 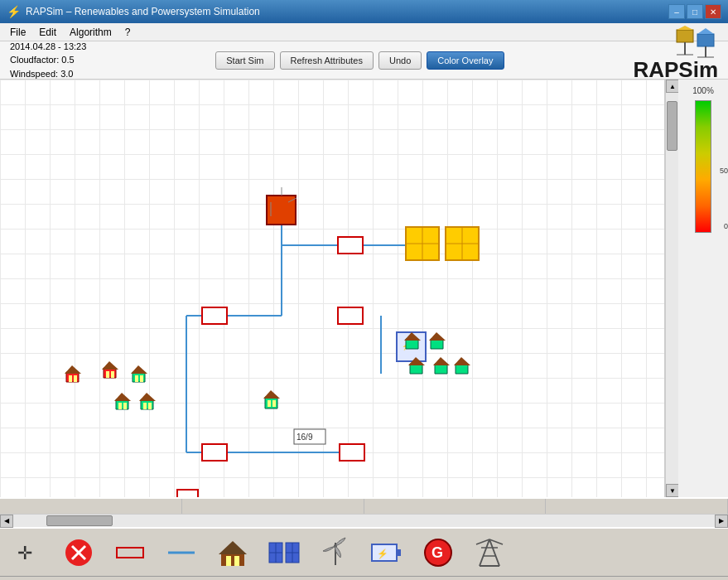 What do you see at coordinates (27, 553) in the screenshot?
I see `move-tool: ✛` at bounding box center [27, 553].